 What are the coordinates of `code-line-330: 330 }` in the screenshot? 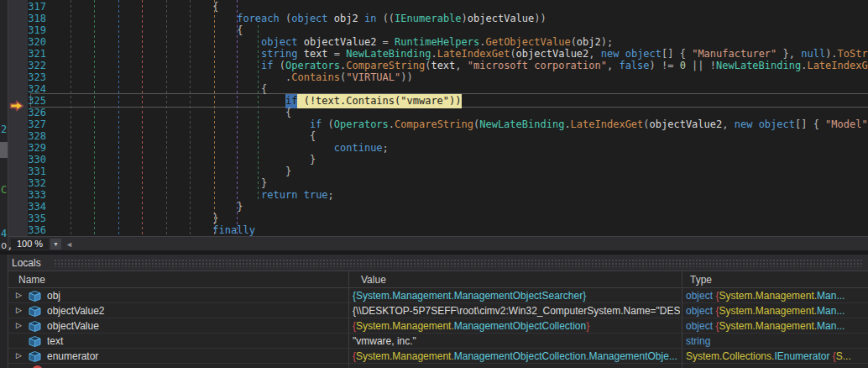 It's located at (438, 160).